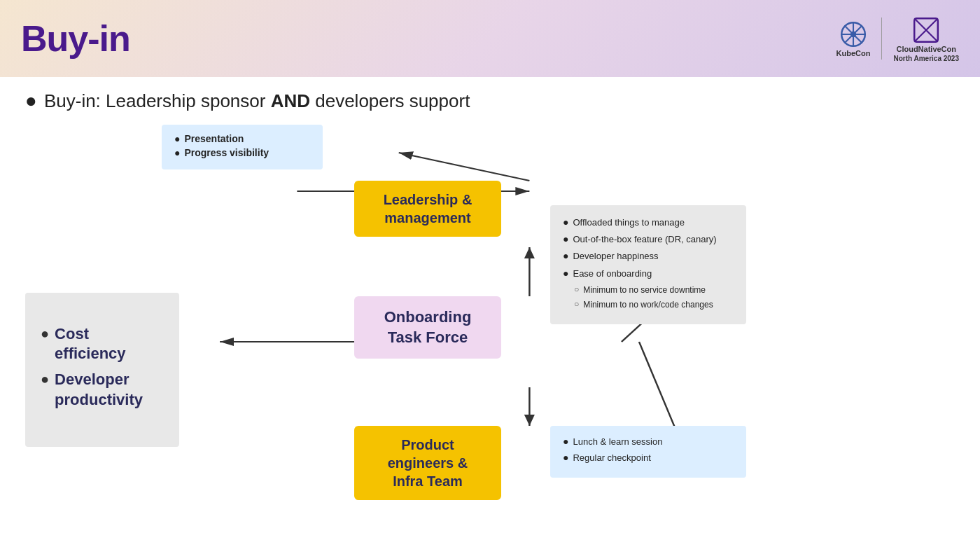  What do you see at coordinates (648, 305) in the screenshot?
I see `min-code-label: Minimum to no work/code changes` at bounding box center [648, 305].